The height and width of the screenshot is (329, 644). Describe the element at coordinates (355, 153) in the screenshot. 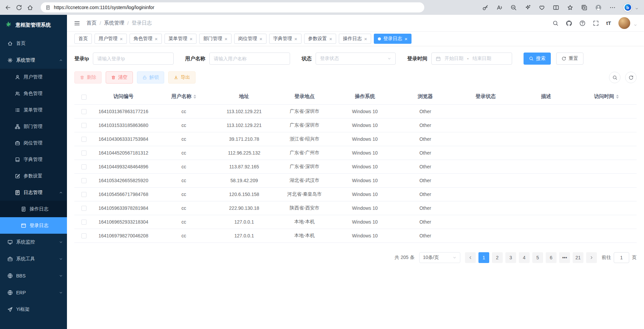

I see `table-row: 1641044520567181312cc112.96.225.132广东省-广…` at that location.